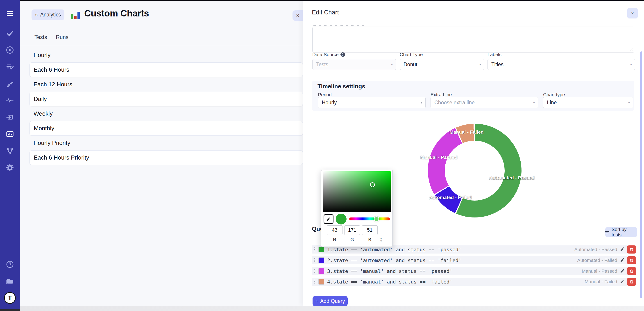  Describe the element at coordinates (562, 65) in the screenshot. I see `labels-select: Titles▾` at that location.